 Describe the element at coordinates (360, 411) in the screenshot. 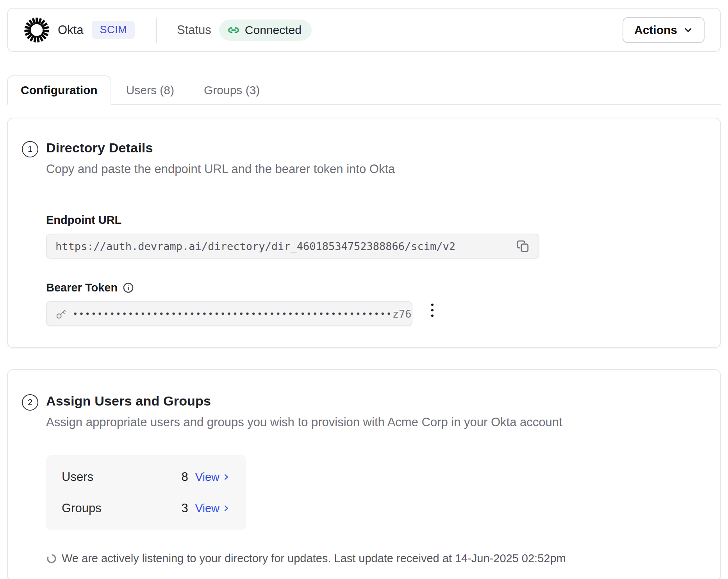

I see `assign-section-header: 2 Assign Users and Groups Assign appropr…` at that location.